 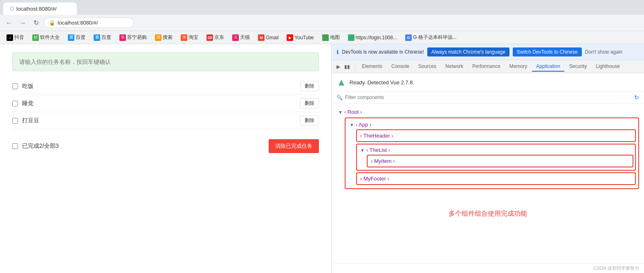 I want to click on tab-security: Security, so click(x=578, y=67).